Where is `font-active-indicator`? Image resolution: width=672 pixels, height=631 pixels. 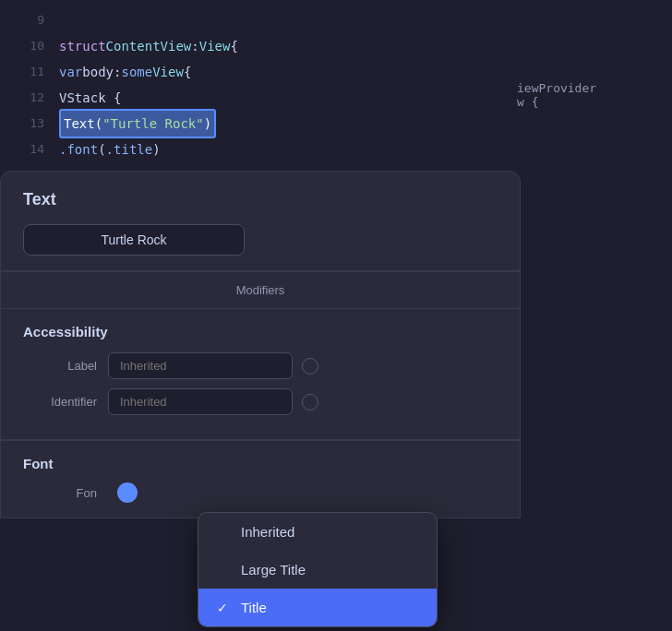
font-active-indicator is located at coordinates (127, 493).